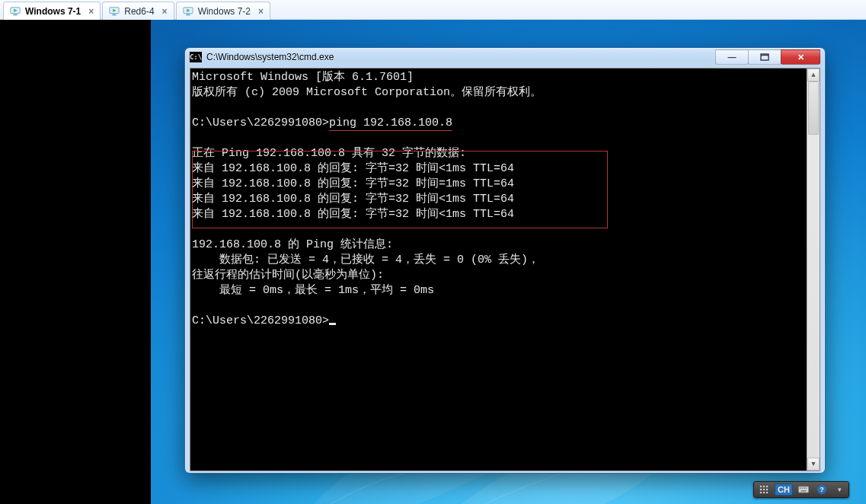 The width and height of the screenshot is (866, 504). What do you see at coordinates (801, 490) in the screenshot?
I see `language-bar: CH ? ▾` at bounding box center [801, 490].